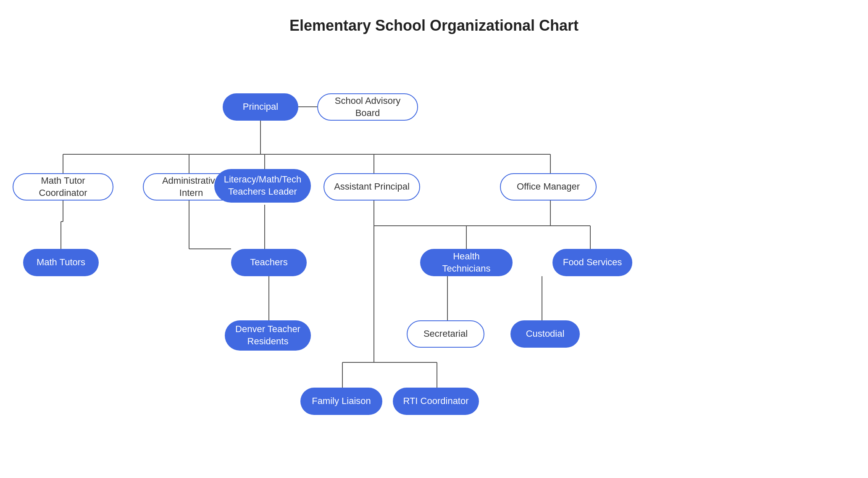 Image resolution: width=868 pixels, height=478 pixels. What do you see at coordinates (372, 187) in the screenshot?
I see `node-asst-principal: Assistant Principal` at bounding box center [372, 187].